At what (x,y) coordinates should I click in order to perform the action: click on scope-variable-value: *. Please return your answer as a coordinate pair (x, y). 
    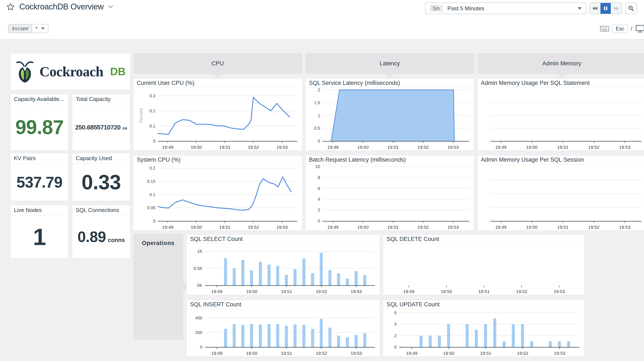
    Looking at the image, I should click on (40, 28).